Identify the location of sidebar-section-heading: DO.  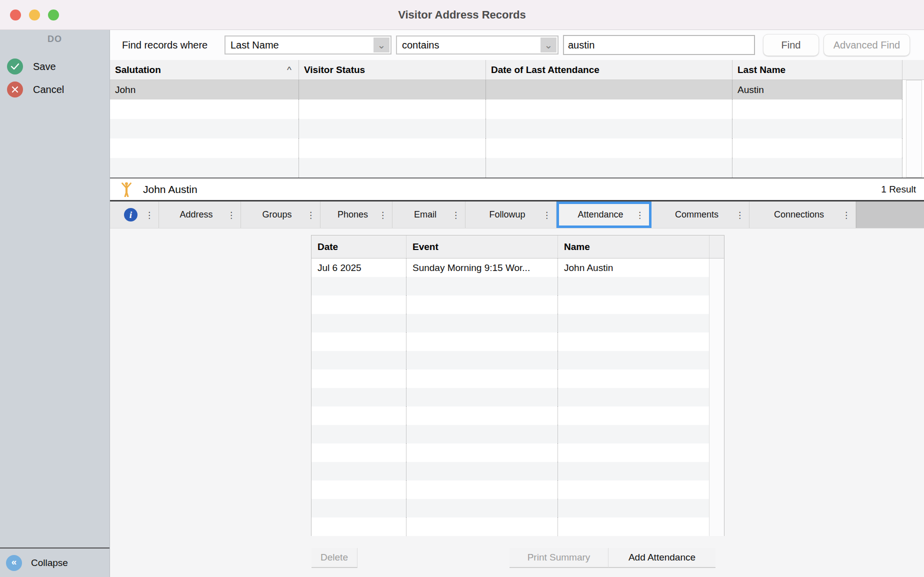
(55, 39).